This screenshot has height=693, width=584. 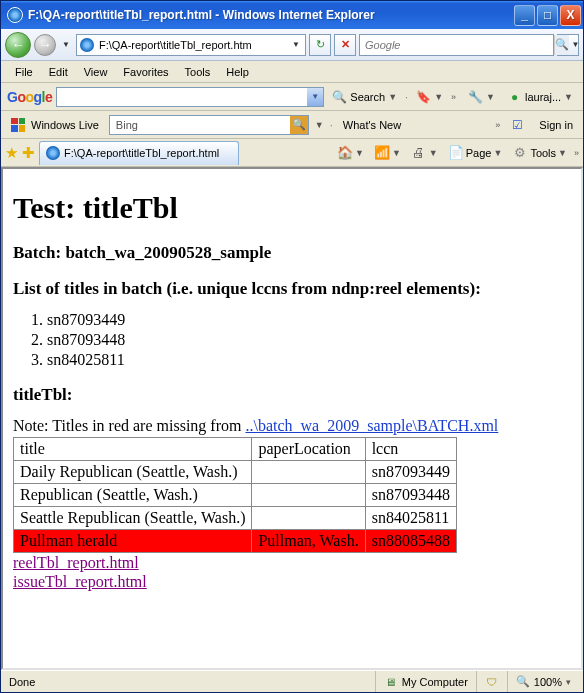 What do you see at coordinates (345, 153) in the screenshot?
I see `home-icon: 🏠` at bounding box center [345, 153].